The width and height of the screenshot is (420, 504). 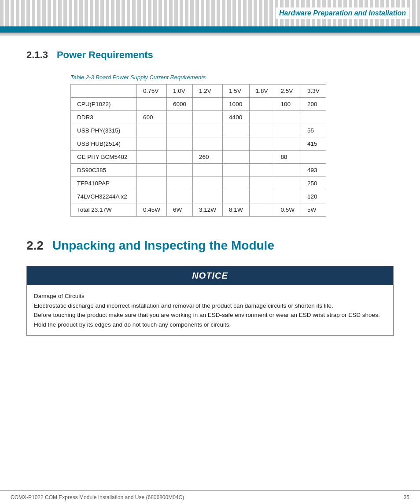 I want to click on footer-right: 35, so click(x=407, y=497).